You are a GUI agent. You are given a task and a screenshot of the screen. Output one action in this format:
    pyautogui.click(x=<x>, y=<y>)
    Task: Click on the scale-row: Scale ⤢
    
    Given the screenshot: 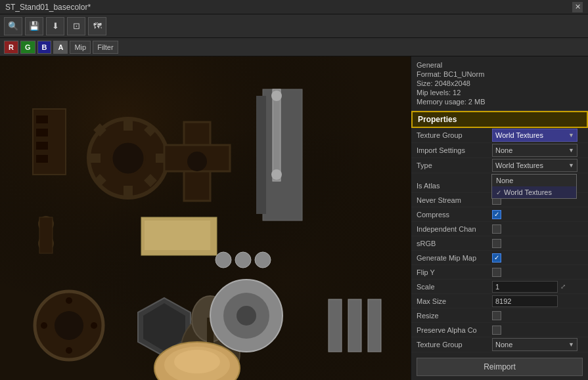 What is the action you would take?
    pyautogui.click(x=499, y=287)
    